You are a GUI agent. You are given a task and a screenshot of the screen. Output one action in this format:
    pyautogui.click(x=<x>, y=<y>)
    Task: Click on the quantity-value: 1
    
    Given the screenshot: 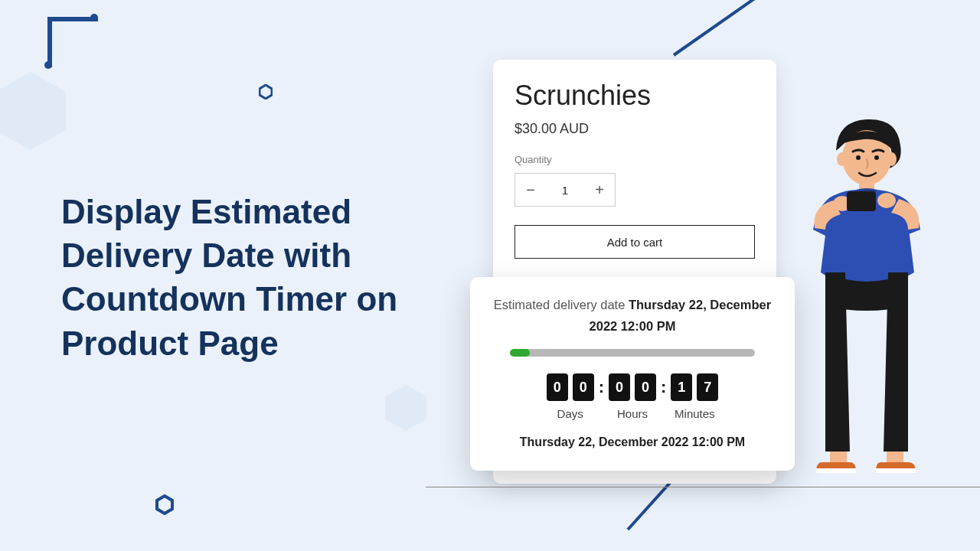 What is the action you would take?
    pyautogui.click(x=565, y=190)
    